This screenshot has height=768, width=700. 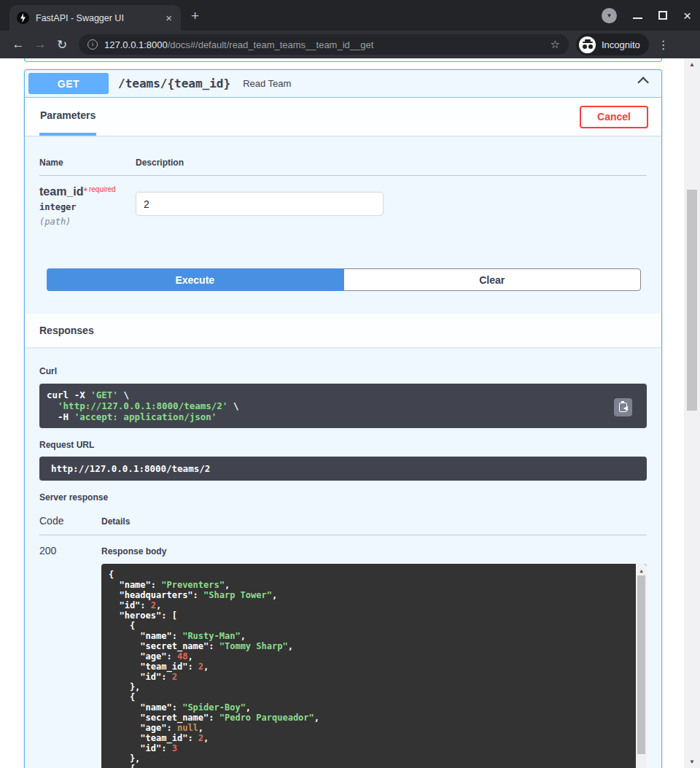 I want to click on team-id-input, so click(x=260, y=204).